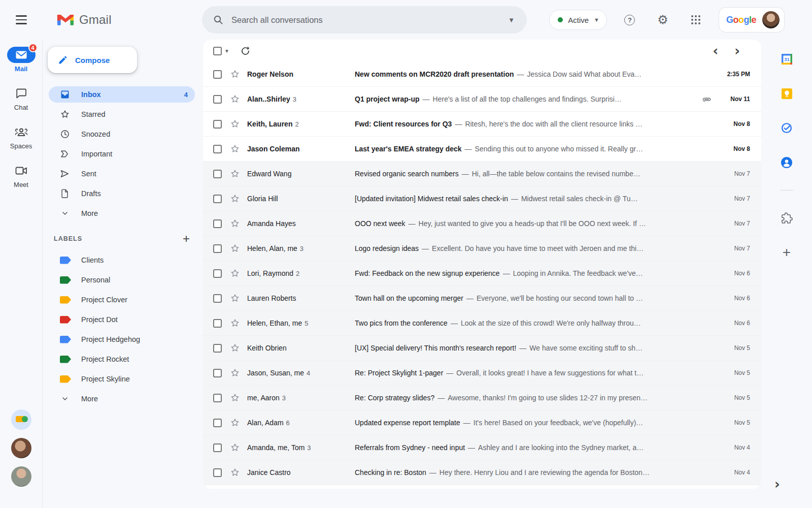 Image resolution: width=812 pixels, height=508 pixels. Describe the element at coordinates (482, 348) in the screenshot. I see `conversation-row: Keith Obrien[UX] Special delivery! This …` at that location.